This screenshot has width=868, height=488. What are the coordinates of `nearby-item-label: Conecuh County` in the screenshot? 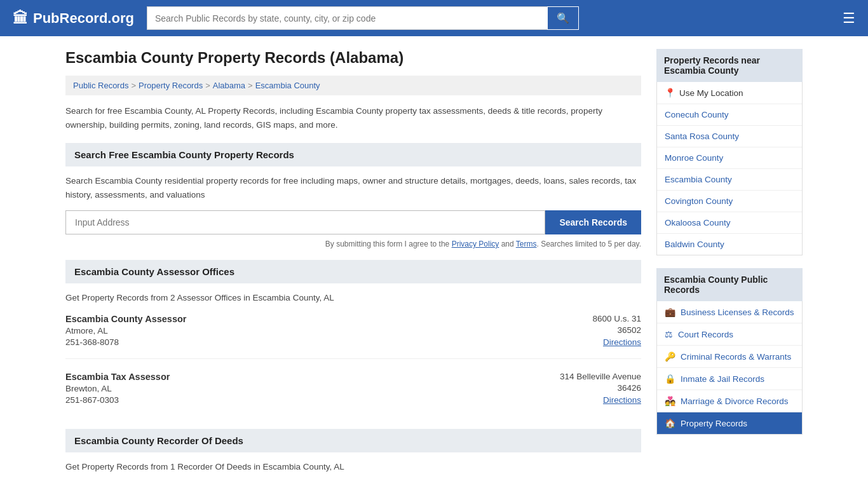 It's located at (696, 114).